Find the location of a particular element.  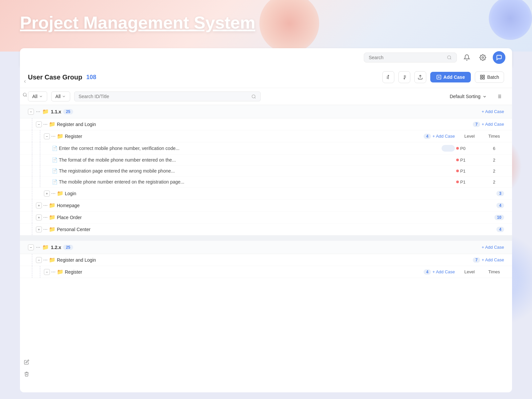

group-1.1.x-badge: 25 is located at coordinates (68, 112).